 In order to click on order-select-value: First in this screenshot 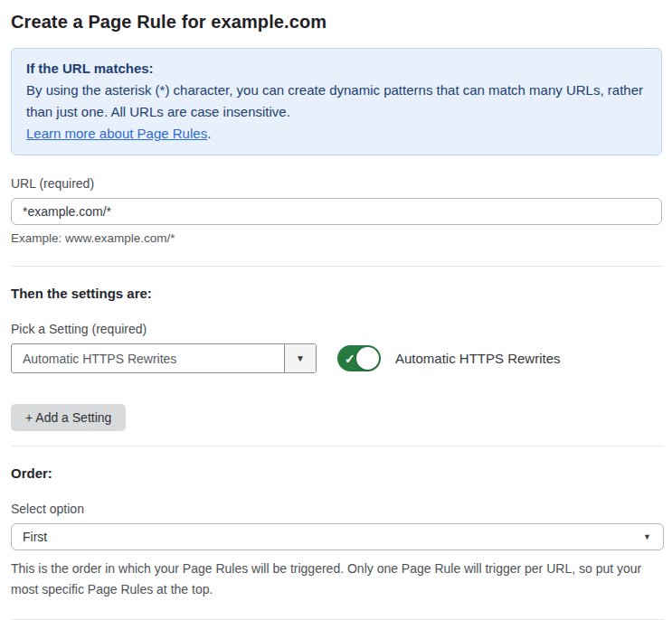, I will do `click(34, 537)`.